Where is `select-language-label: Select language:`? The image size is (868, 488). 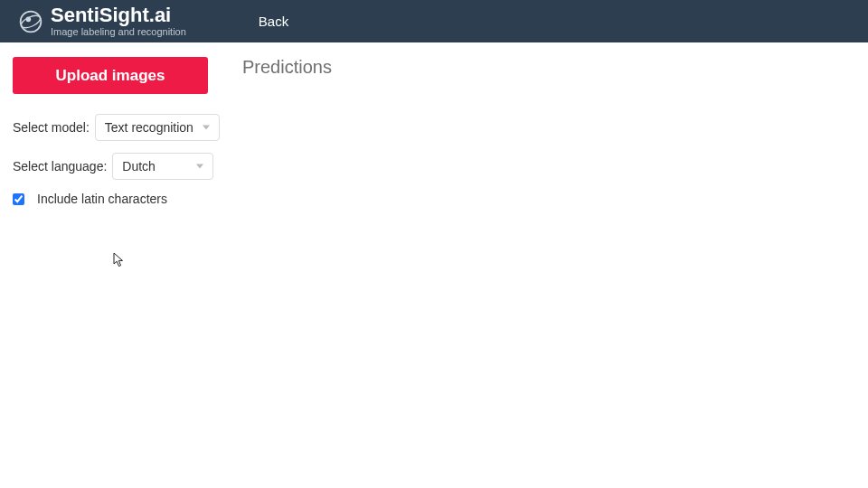 select-language-label: Select language: is located at coordinates (60, 166).